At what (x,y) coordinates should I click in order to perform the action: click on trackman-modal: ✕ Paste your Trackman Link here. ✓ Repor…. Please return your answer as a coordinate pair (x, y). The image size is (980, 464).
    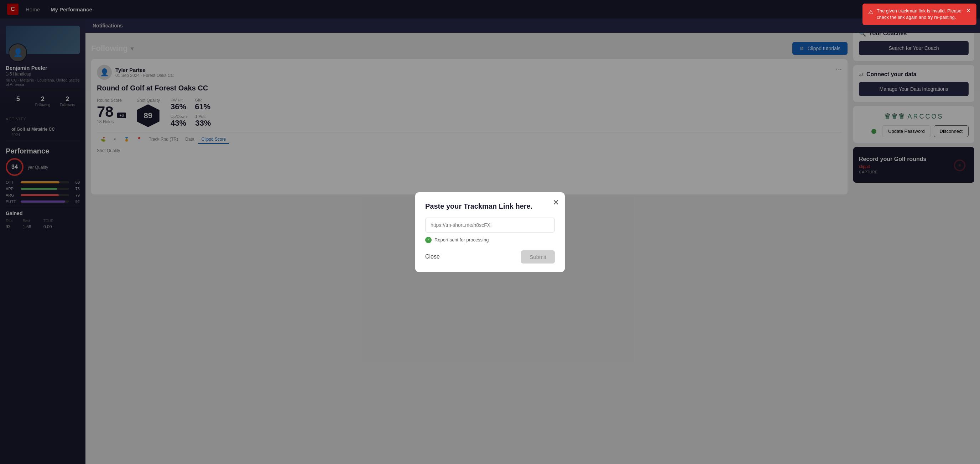
    Looking at the image, I should click on (490, 232).